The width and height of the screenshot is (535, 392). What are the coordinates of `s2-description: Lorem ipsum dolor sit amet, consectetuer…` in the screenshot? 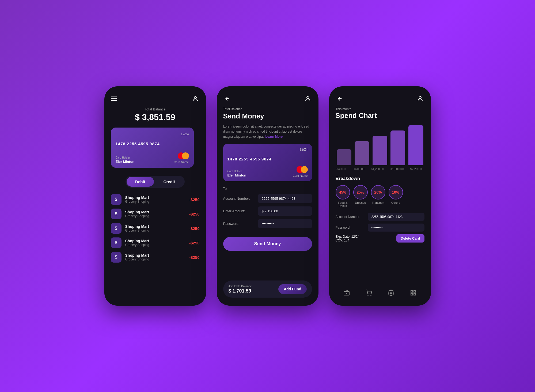 It's located at (268, 132).